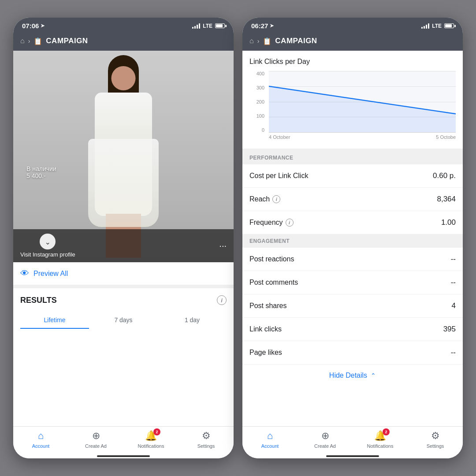 Image resolution: width=476 pixels, height=476 pixels. Describe the element at coordinates (48, 255) in the screenshot. I see `visit-text: Visit Instagram profile` at that location.